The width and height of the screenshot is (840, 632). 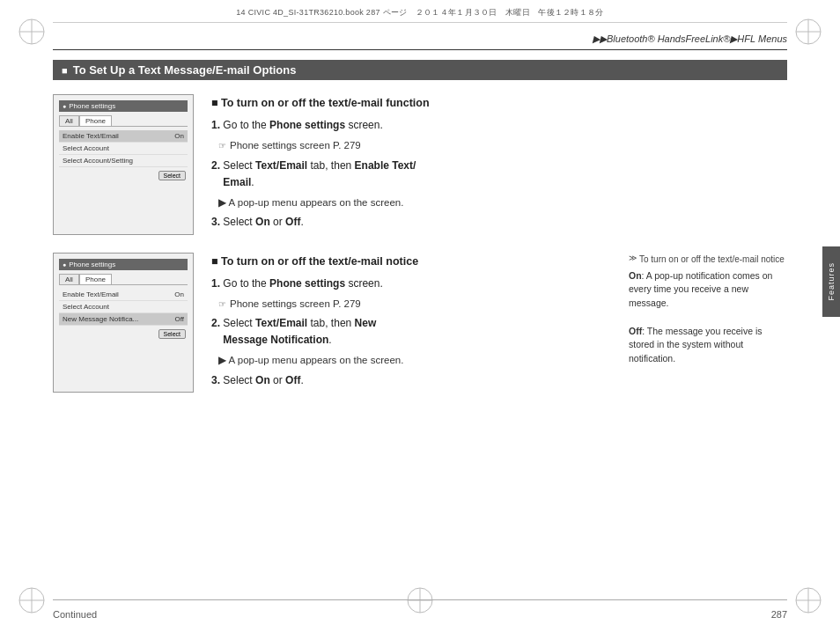 I want to click on instr-arrow-1-2: ▶ A pop-up menu appears on the screen., so click(x=503, y=202).